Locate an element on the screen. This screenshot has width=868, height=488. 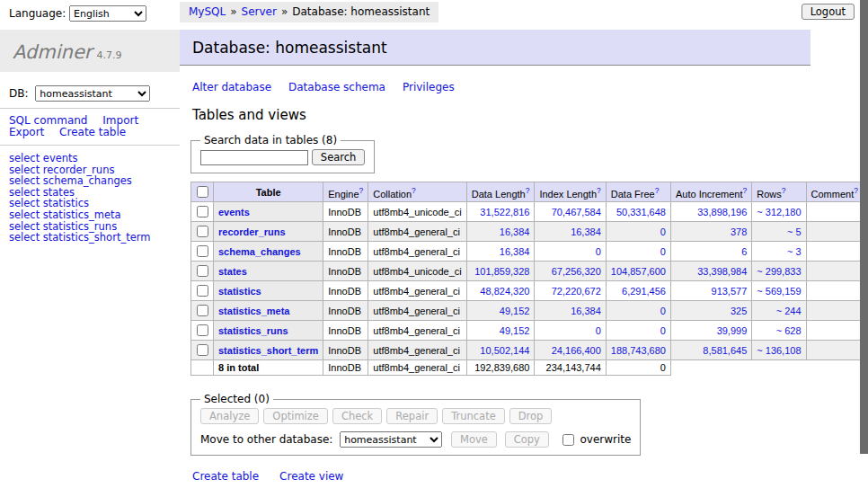
rows-cell-link: ~ 244 is located at coordinates (789, 311).